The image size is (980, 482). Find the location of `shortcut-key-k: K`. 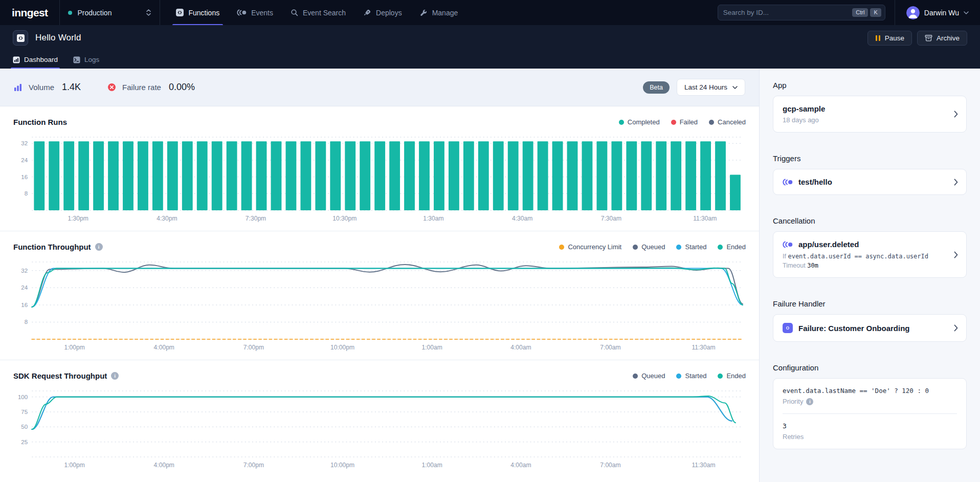

shortcut-key-k: K is located at coordinates (876, 12).